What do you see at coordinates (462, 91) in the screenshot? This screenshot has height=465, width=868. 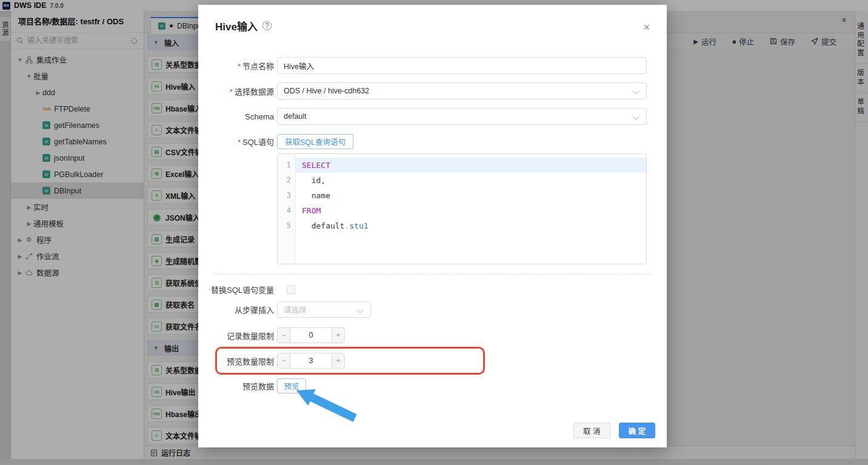 I see `datasource-select: ODS / Hive / hive-cdh632` at bounding box center [462, 91].